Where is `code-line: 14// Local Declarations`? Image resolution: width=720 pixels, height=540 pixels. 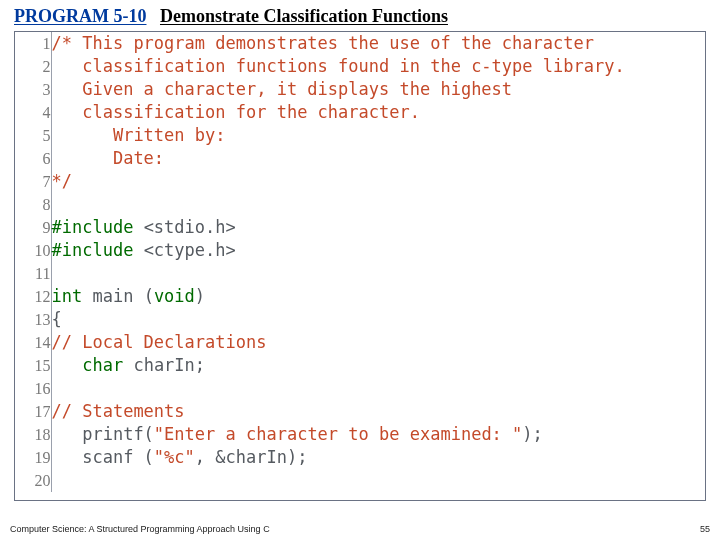 code-line: 14// Local Declarations is located at coordinates (360, 342).